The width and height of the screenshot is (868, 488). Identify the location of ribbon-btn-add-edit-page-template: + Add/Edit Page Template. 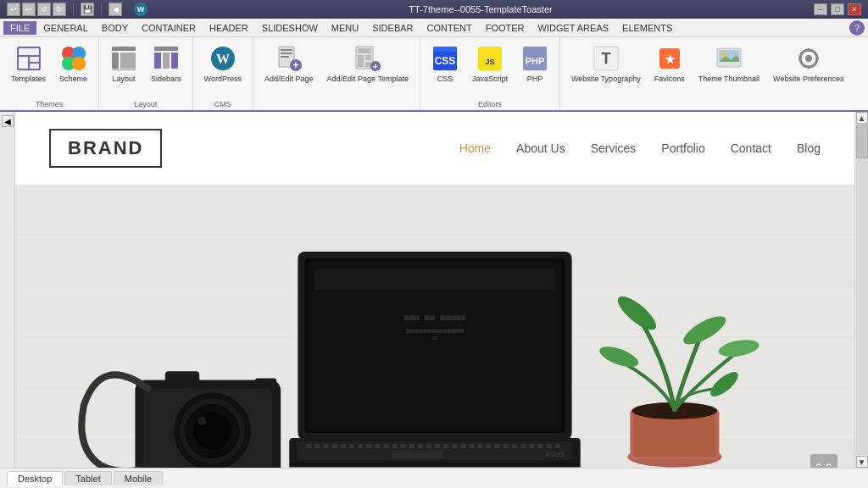
(368, 64).